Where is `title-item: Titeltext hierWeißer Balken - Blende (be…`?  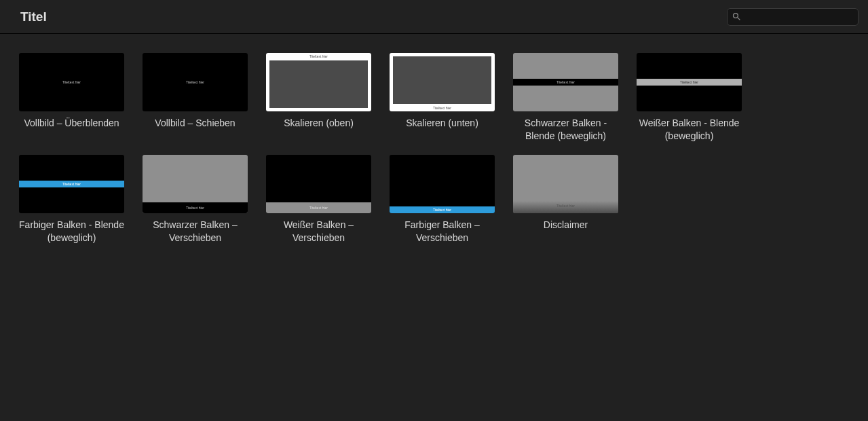 title-item: Titeltext hierWeißer Balken - Blende (be… is located at coordinates (690, 98).